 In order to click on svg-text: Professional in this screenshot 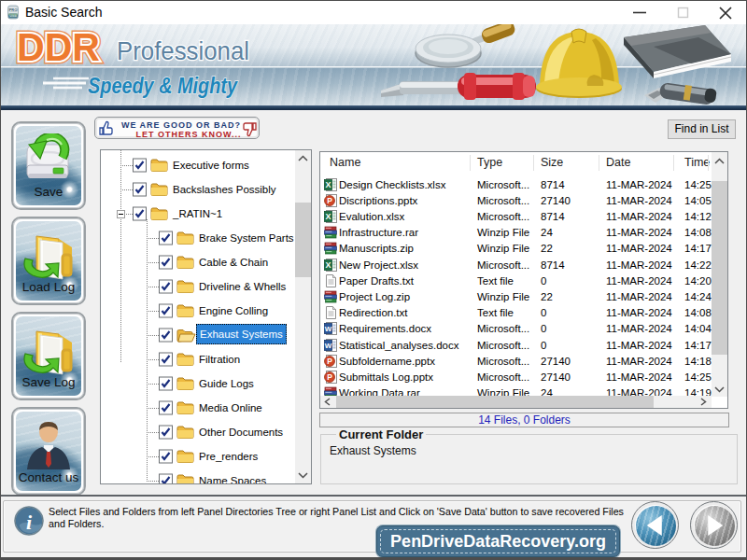, I will do `click(183, 50)`.